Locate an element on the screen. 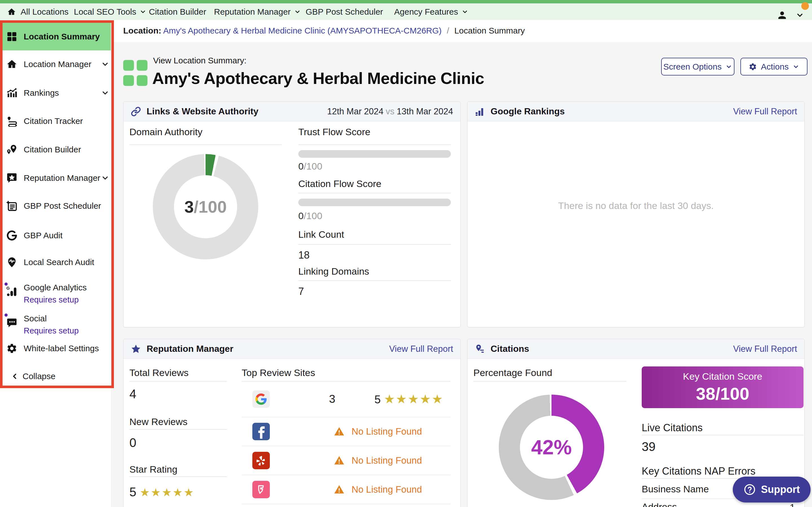 The height and width of the screenshot is (507, 812). sidebar-collapse-label: Collapse is located at coordinates (39, 376).